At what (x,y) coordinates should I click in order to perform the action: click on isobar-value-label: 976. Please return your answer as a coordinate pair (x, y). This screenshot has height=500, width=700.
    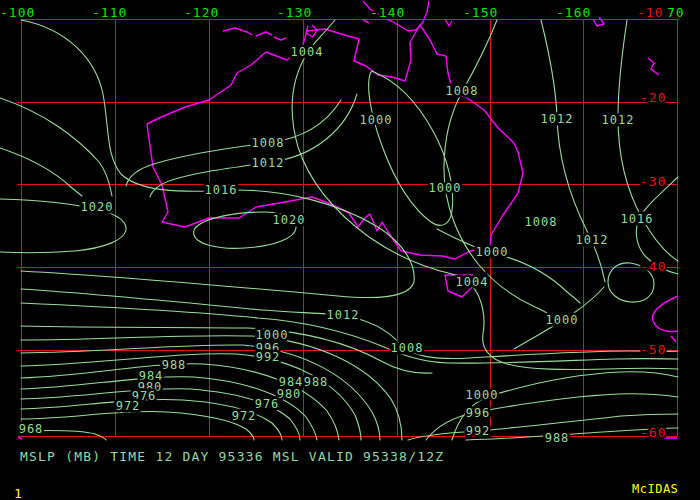
    Looking at the image, I should click on (268, 404).